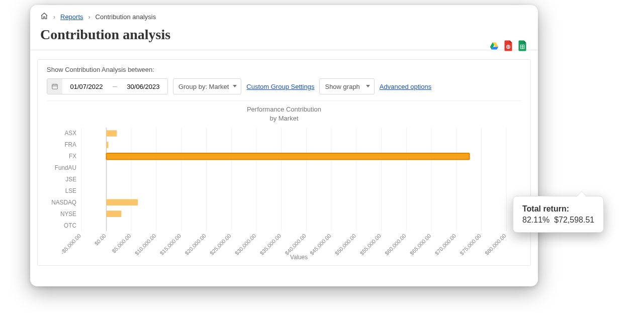 This screenshot has height=318, width=644. What do you see at coordinates (395, 244) in the screenshot?
I see `svg-text: $60,000.00` at bounding box center [395, 244].